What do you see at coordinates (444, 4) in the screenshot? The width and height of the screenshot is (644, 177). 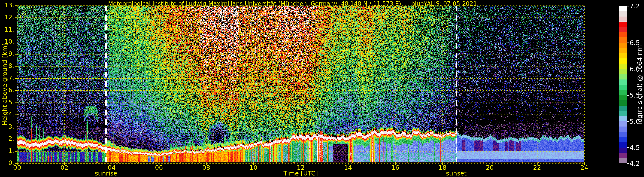 I see `figure-title-instrument-date: blueYALIS: 07-05-2021` at bounding box center [444, 4].